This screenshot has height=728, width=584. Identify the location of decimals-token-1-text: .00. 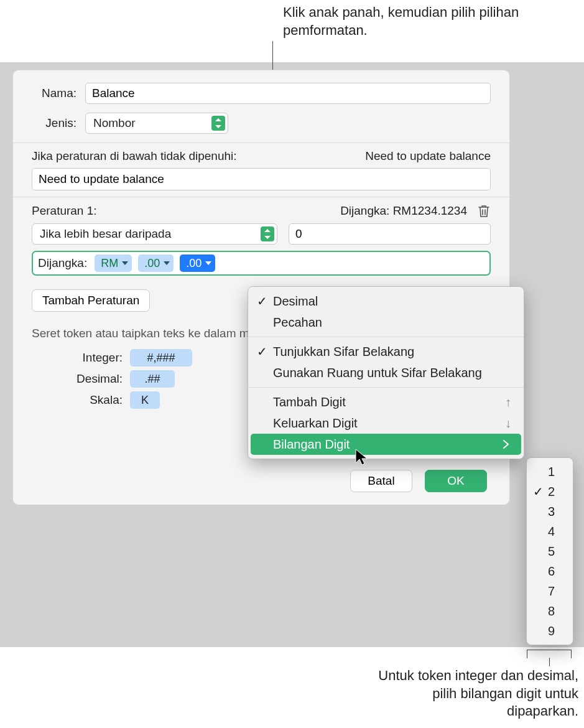
(152, 264).